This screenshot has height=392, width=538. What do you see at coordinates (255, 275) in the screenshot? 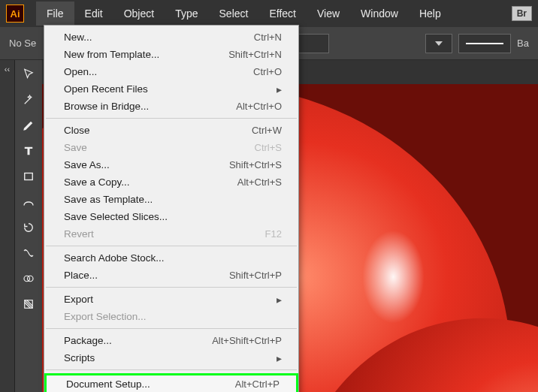
I see `menu-item-shortcut: Shift+Ctrl+P` at bounding box center [255, 275].